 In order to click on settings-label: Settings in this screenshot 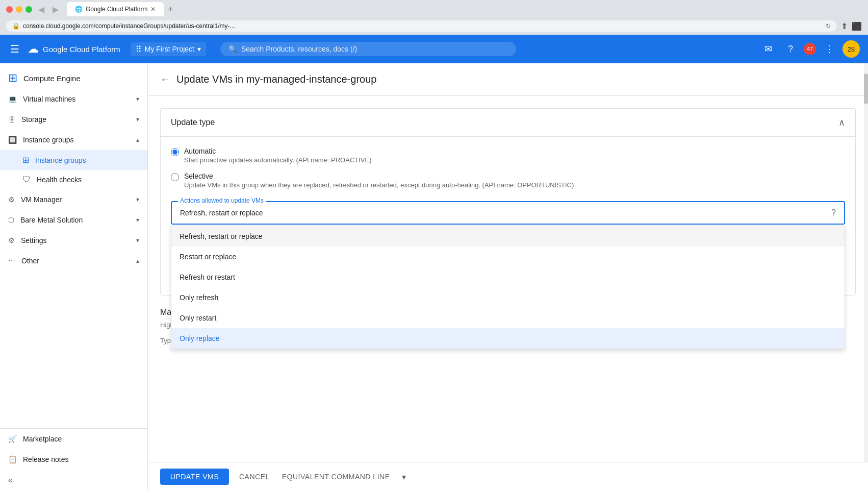, I will do `click(75, 240)`.